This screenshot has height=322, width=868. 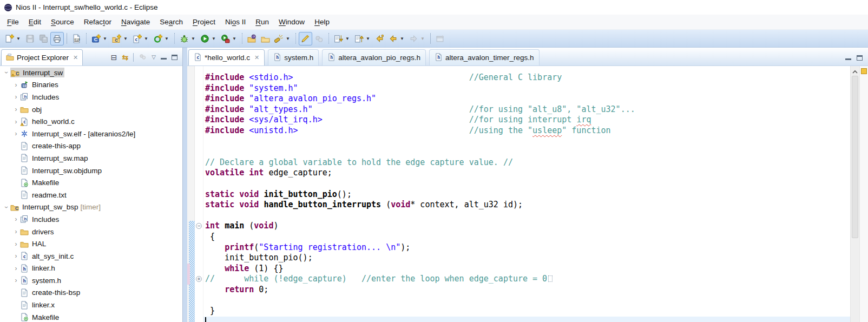 I want to click on next-annotation-button: ▼, so click(x=342, y=39).